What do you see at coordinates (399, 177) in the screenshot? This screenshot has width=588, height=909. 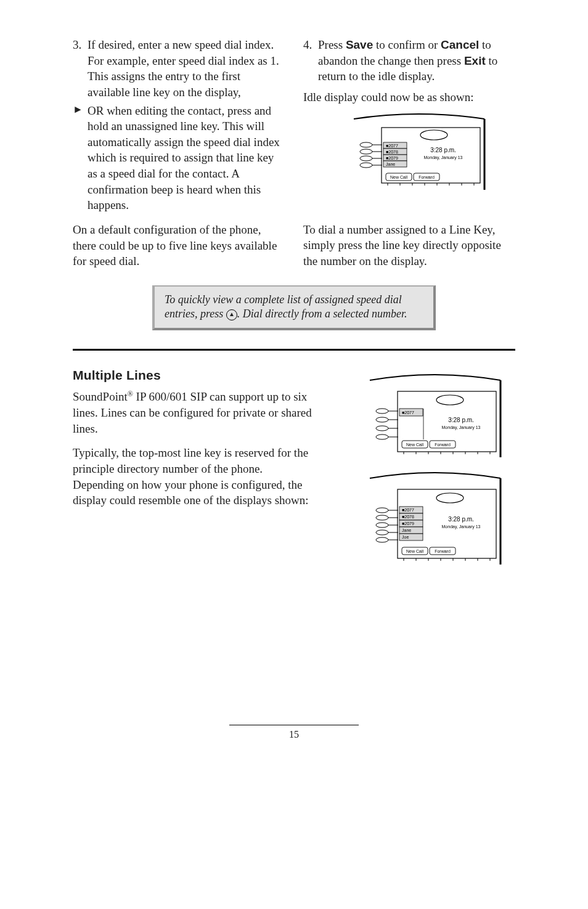 I see `softkey-newcall: New Call` at bounding box center [399, 177].